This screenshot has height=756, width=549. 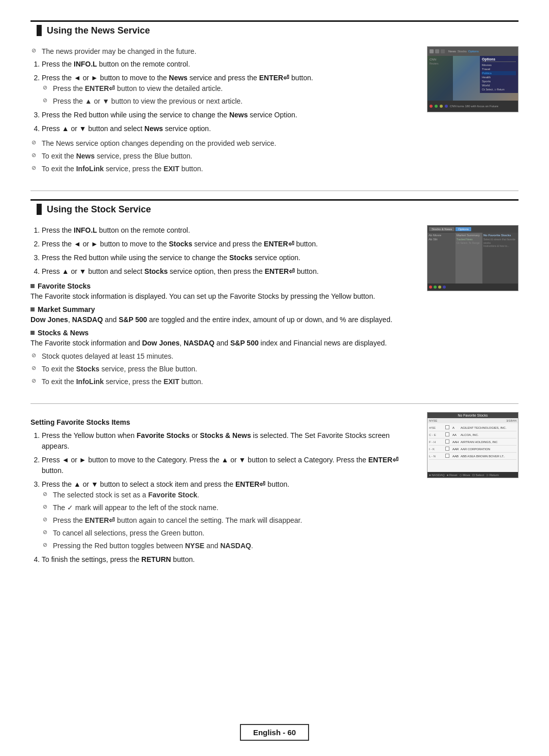 I want to click on stock-step-1: Press the INFO.L button on the remote co…, so click(x=229, y=231).